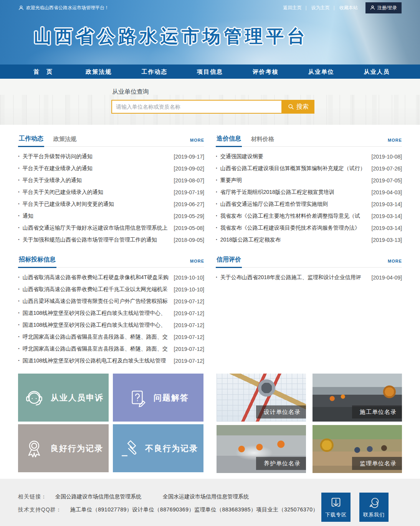 The height and width of the screenshot is (526, 420). I want to click on list-item: 山西省交通运输厅关于做好水运建设市场信用信息管理系统上 [2019-05-08], so click(111, 228).